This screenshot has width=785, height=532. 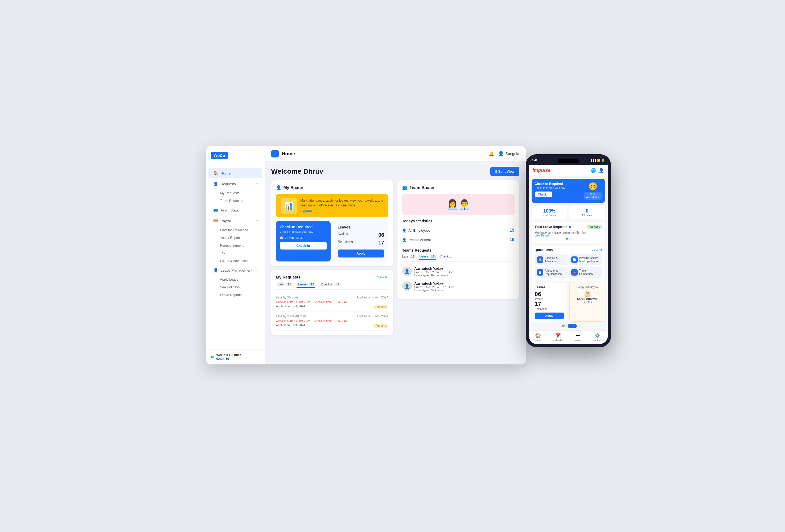 What do you see at coordinates (235, 221) in the screenshot?
I see `sidebar-item-payroll: 💳 Payroll ▾` at bounding box center [235, 221].